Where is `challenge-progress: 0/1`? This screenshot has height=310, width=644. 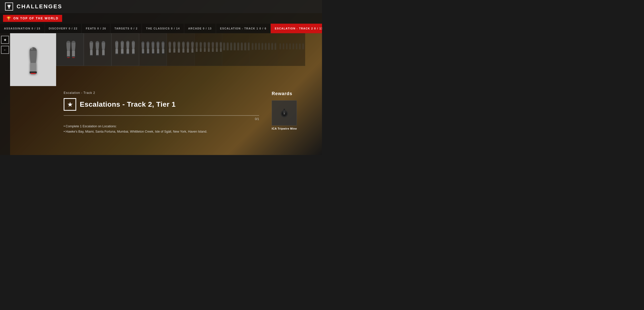
challenge-progress: 0/1 is located at coordinates (162, 119).